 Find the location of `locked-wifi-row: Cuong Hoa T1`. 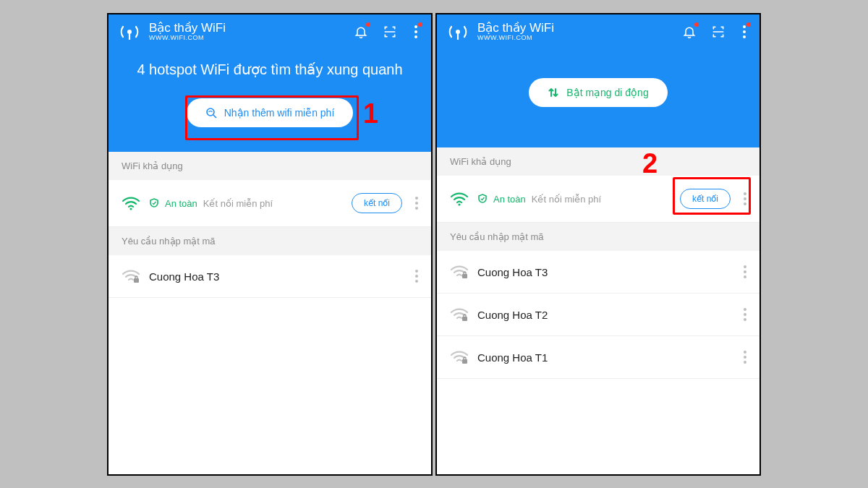

locked-wifi-row: Cuong Hoa T1 is located at coordinates (598, 357).